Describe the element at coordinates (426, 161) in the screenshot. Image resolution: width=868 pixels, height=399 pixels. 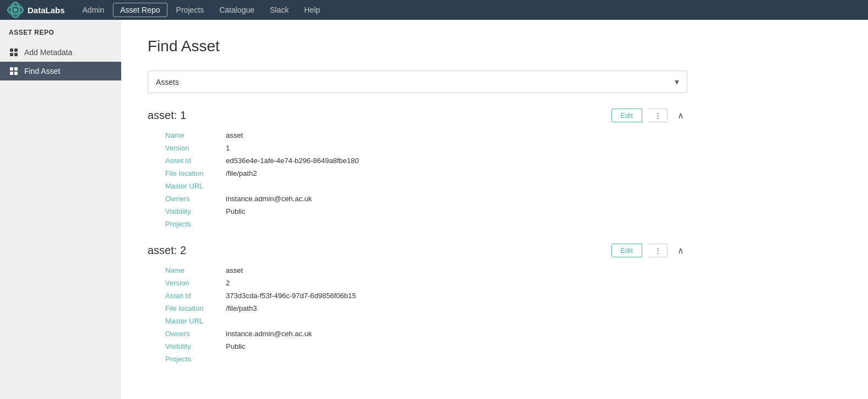
I see `field-row: Asset Id ed536e4e-1afe-4e74-b296-8649a8f…` at that location.